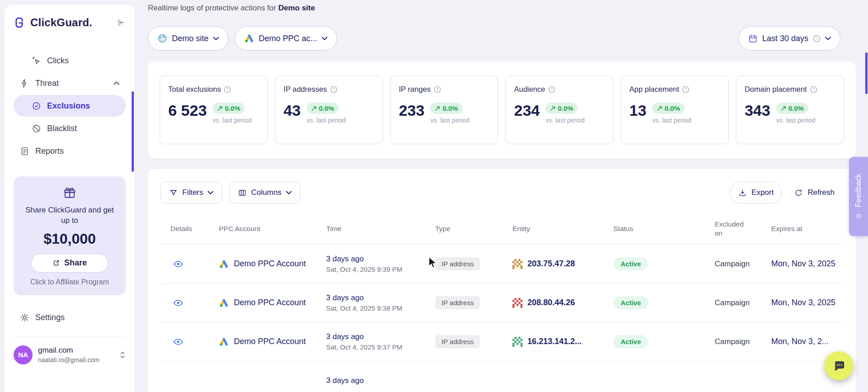 The width and height of the screenshot is (868, 392). What do you see at coordinates (551, 303) in the screenshot?
I see `row-entity: 208.80.44.26` at bounding box center [551, 303].